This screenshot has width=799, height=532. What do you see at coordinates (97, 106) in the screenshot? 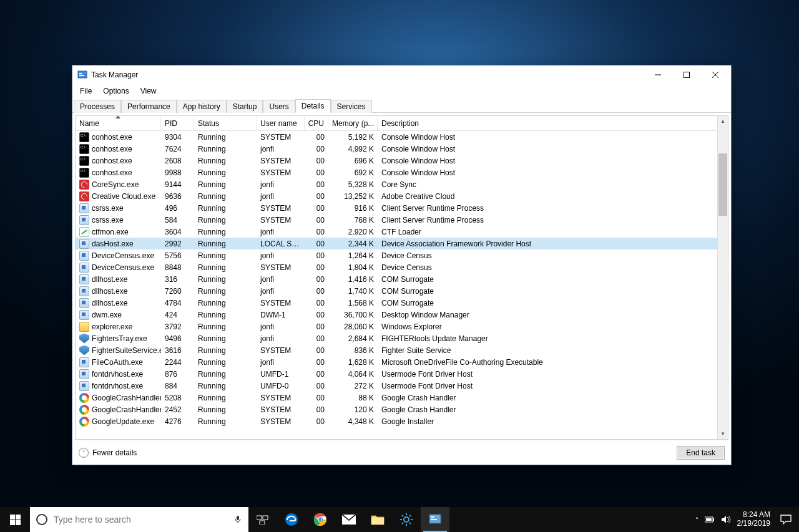
I see `tab-processes: Processes` at bounding box center [97, 106].